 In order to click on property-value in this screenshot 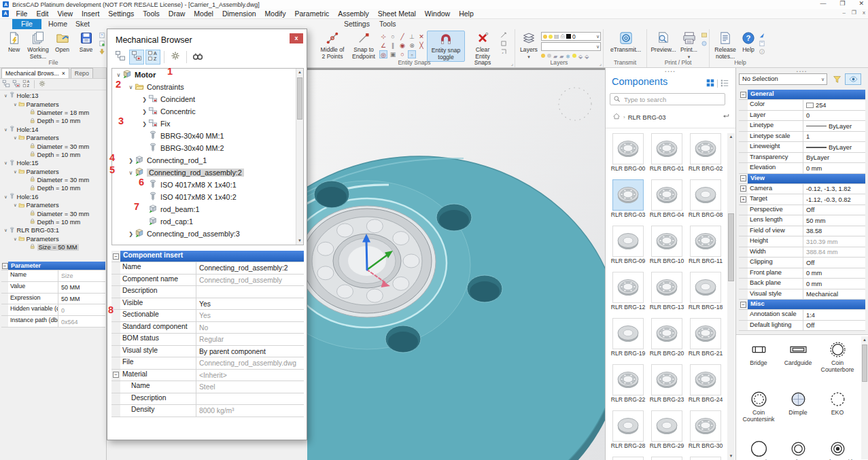, I will do `click(250, 400)`.